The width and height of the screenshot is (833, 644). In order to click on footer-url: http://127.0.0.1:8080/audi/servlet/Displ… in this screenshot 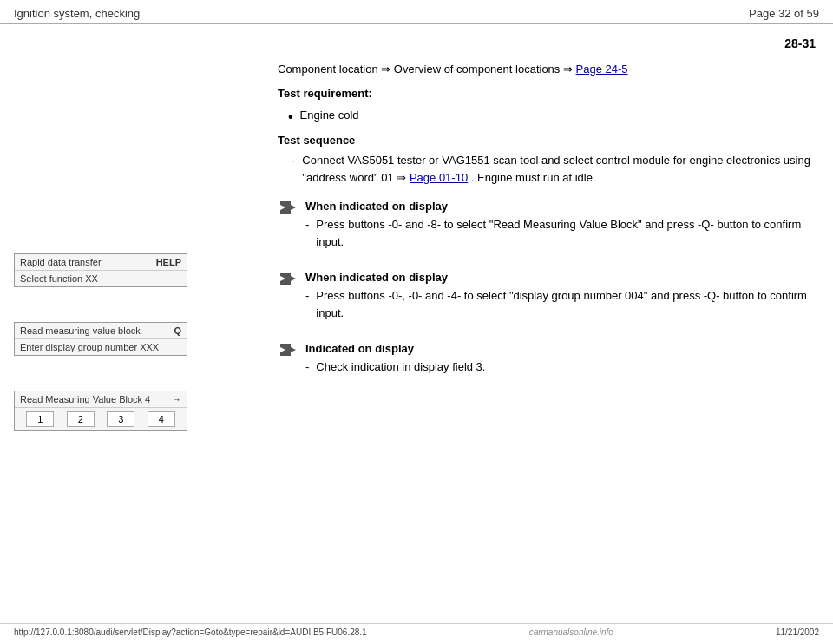, I will do `click(191, 632)`.